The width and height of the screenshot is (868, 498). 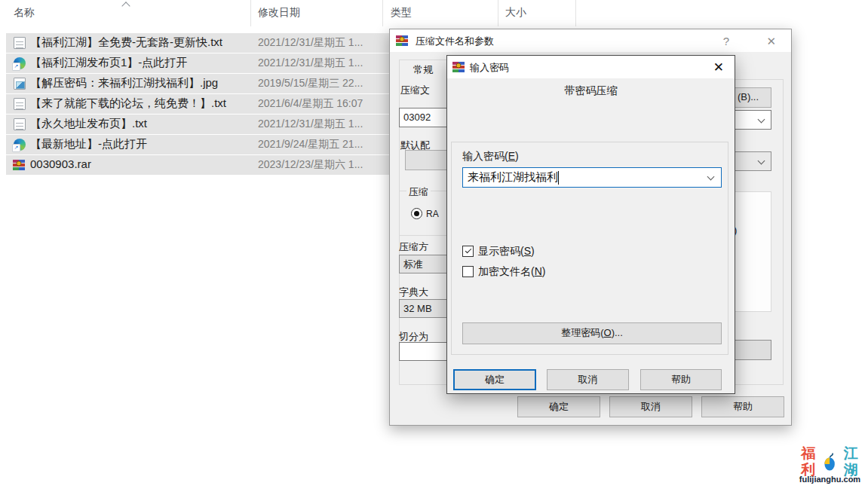 I want to click on file-name: 【永久地址发布页】.txt, so click(x=89, y=124).